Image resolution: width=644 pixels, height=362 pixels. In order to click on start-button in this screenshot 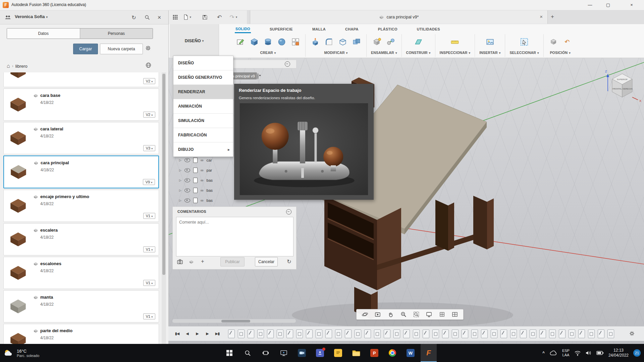, I will do `click(229, 353)`.